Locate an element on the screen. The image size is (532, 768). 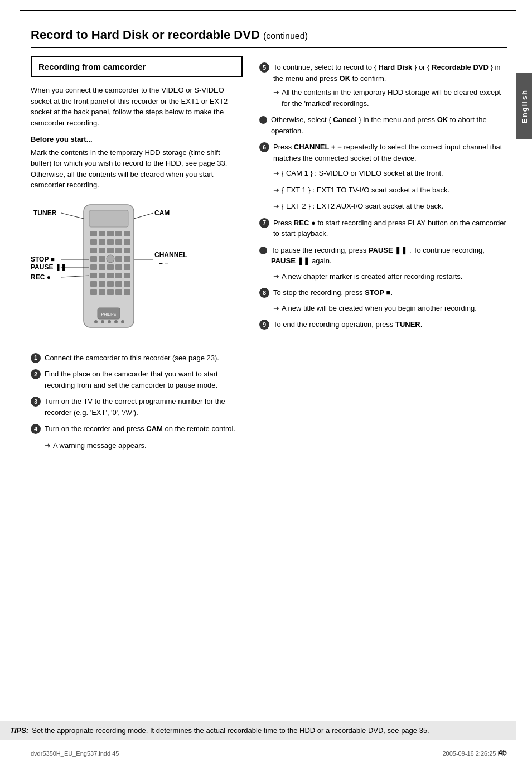
step-text: To stop the recording, press STOP ■. is located at coordinates (390, 293).